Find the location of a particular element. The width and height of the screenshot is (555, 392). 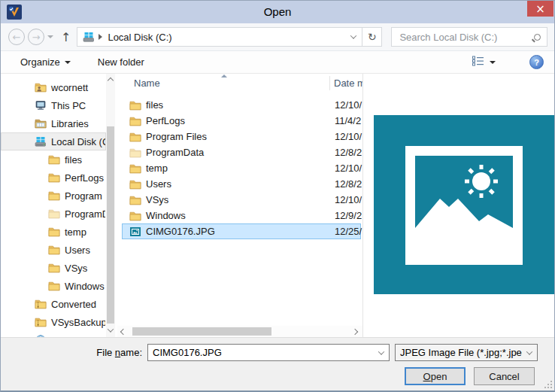

tree-item-network: Network is located at coordinates (53, 334).